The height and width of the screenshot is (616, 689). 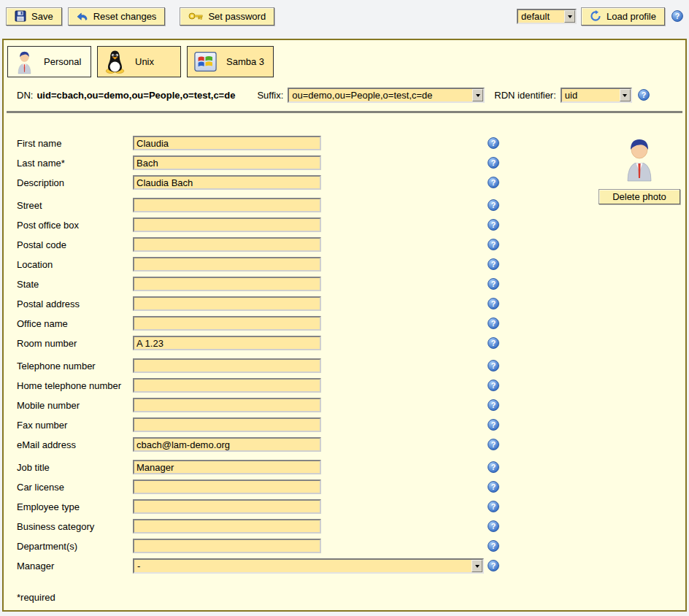 I want to click on departments-input, so click(x=227, y=546).